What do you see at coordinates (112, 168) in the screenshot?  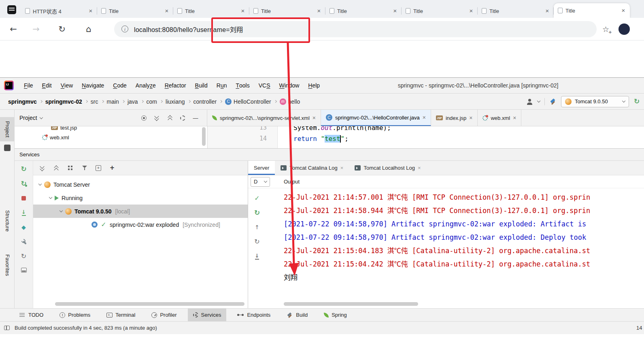 I see `plus-icon` at bounding box center [112, 168].